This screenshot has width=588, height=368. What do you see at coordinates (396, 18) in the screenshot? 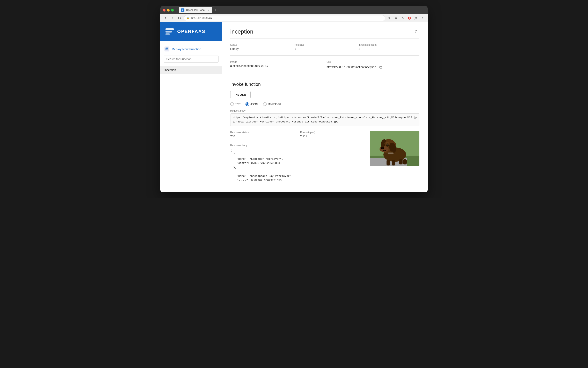
I see `search-icon` at bounding box center [396, 18].